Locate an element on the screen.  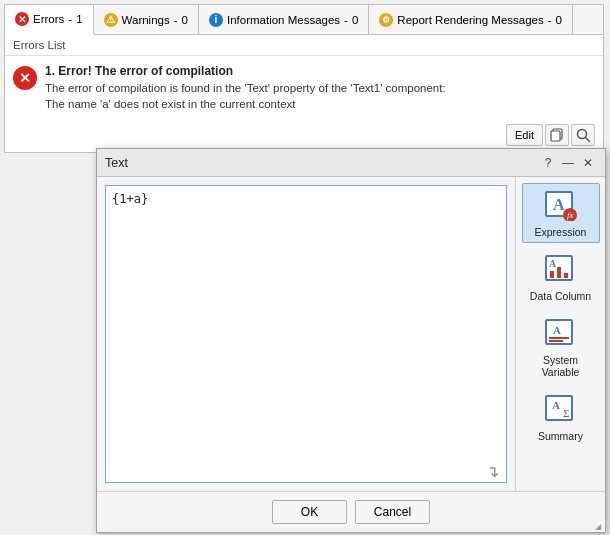
tab-info: i Information Messages - 0 is located at coordinates (284, 20).